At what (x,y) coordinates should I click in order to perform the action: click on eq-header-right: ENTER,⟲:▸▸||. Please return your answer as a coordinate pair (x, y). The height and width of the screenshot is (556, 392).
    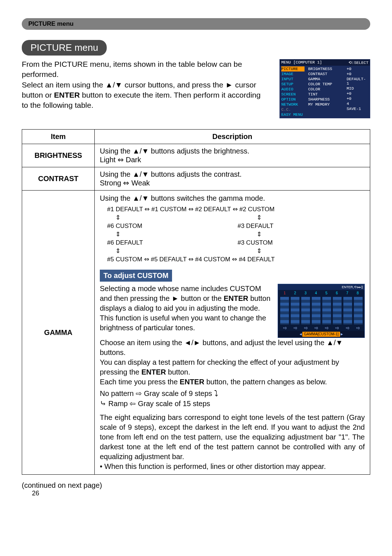
    Looking at the image, I should click on (352, 287).